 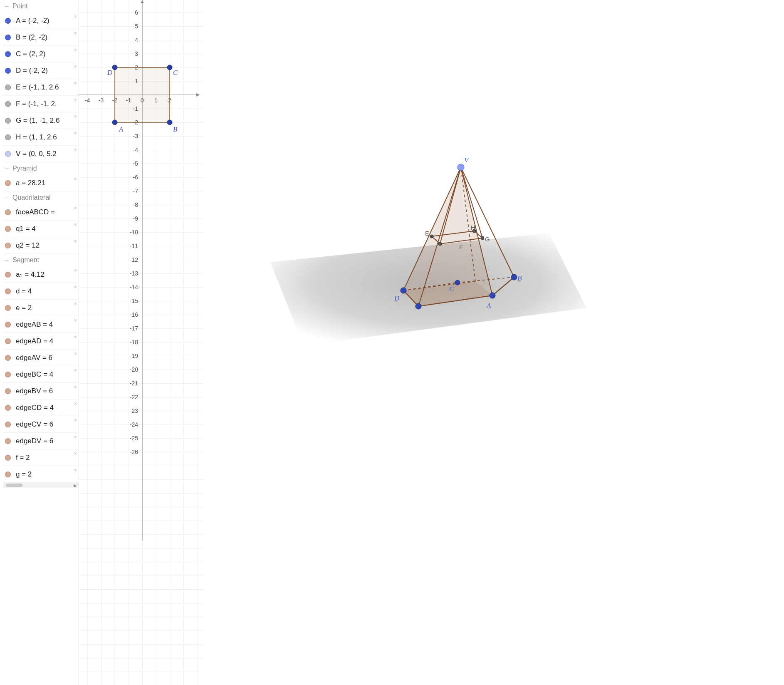 I want to click on section-header-segment: –Segment, so click(x=41, y=260).